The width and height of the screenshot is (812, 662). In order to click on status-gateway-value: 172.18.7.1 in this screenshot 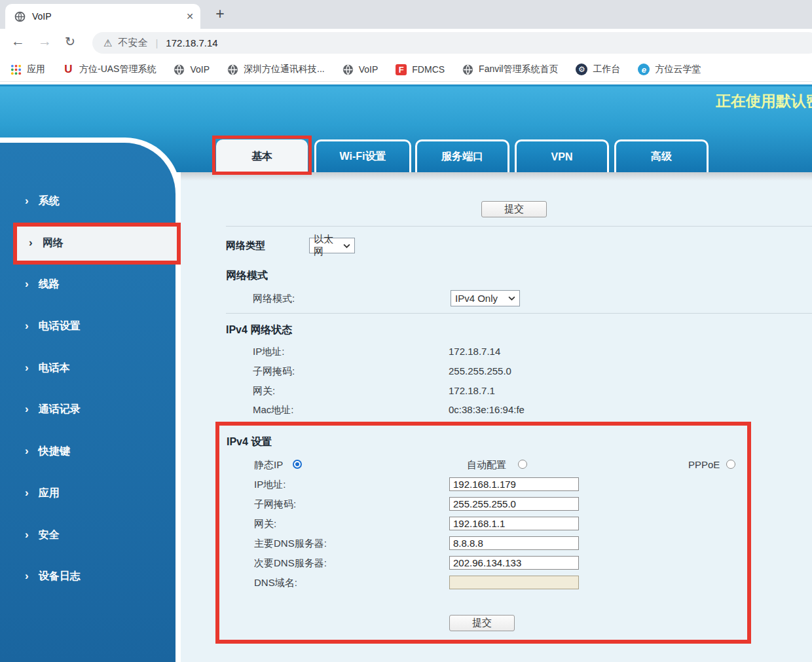, I will do `click(471, 390)`.